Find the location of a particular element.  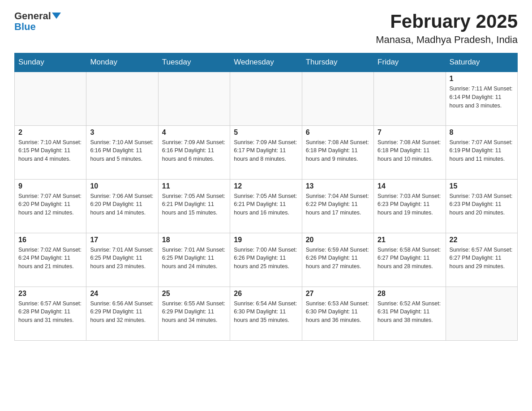

calendar-day-cell: 3Sunrise: 7:10 AM Sunset: 6:16 PM Daylig… is located at coordinates (122, 152).